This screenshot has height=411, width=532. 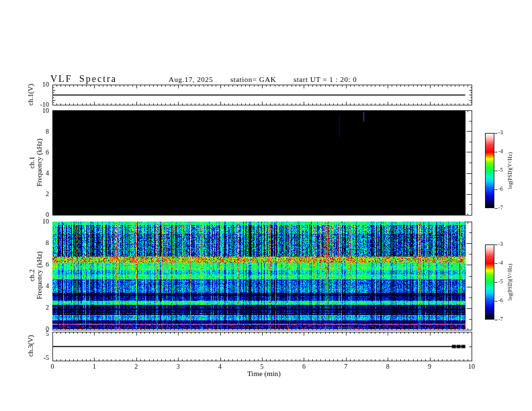 I want to click on x-tick: 0, so click(x=52, y=367).